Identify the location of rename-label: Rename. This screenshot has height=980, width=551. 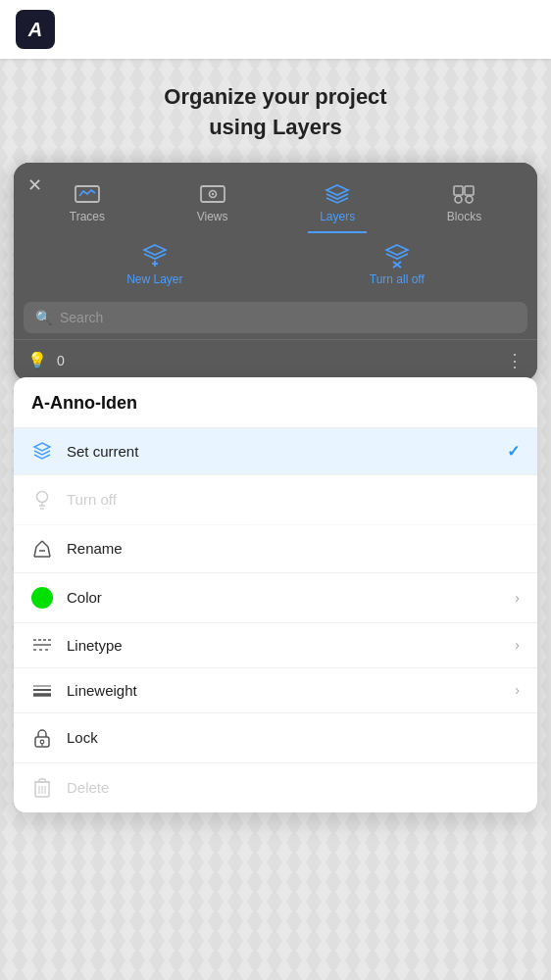
(293, 549).